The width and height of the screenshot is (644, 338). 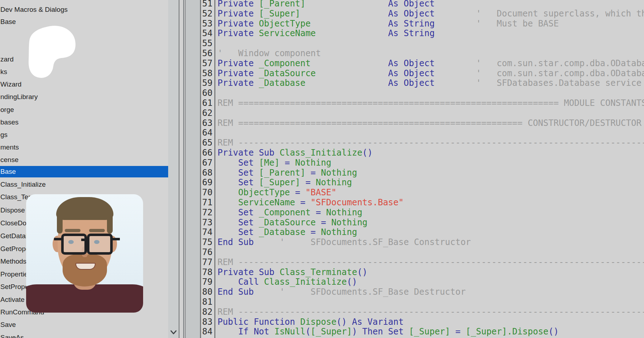 What do you see at coordinates (19, 97) in the screenshot?
I see `tree-item: ndingLibrary` at bounding box center [19, 97].